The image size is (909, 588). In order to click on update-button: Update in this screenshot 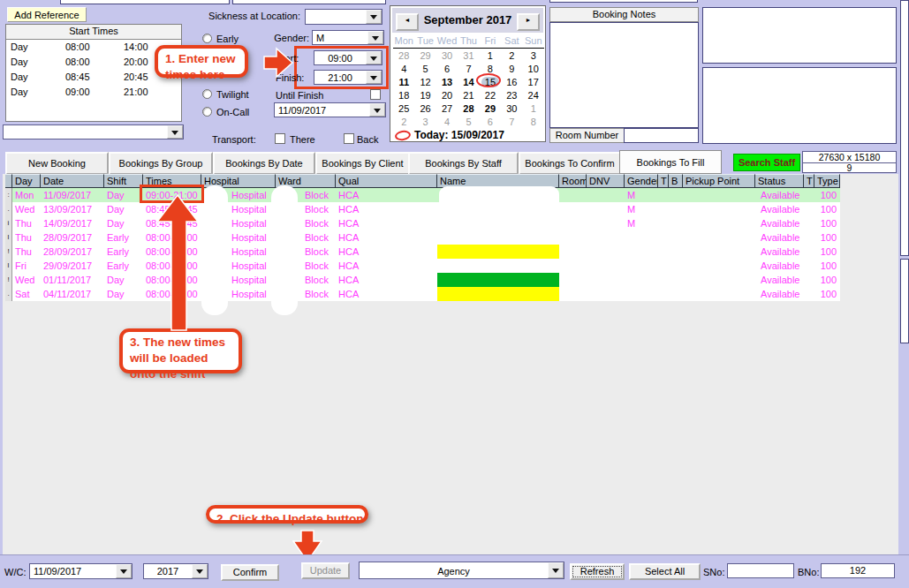, I will do `click(325, 570)`.